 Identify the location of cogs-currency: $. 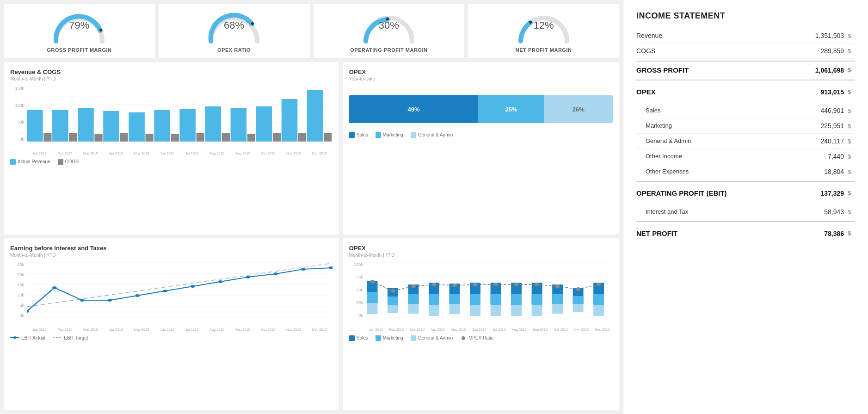
(851, 51).